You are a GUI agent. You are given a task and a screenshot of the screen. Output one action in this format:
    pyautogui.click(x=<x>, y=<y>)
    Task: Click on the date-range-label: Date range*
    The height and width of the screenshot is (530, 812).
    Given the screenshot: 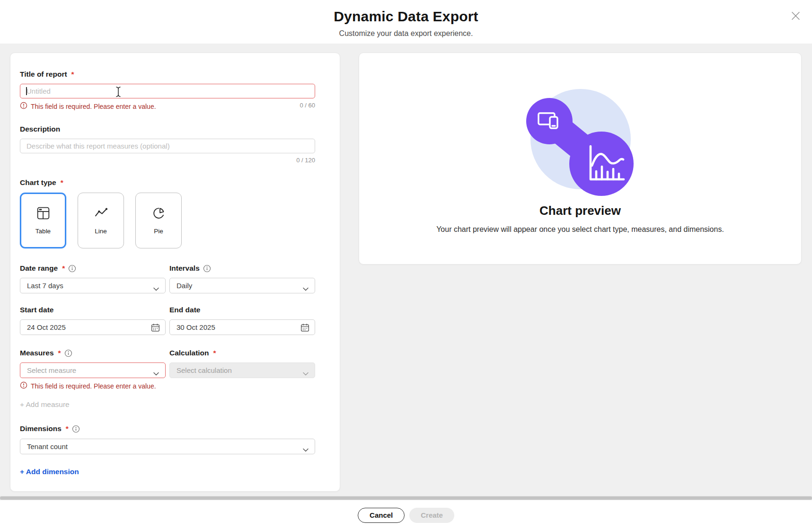 What is the action you would take?
    pyautogui.click(x=93, y=268)
    